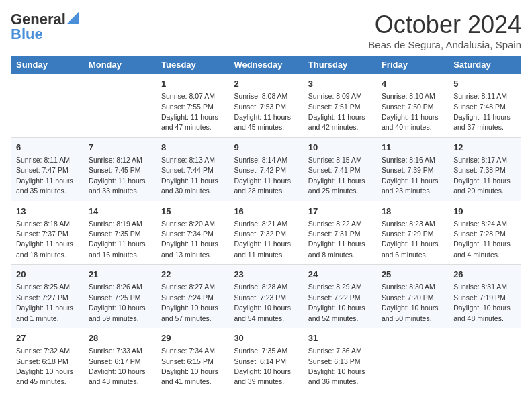  I want to click on calendar-cell: 24Sunrise: 8:29 AM Sunset: 7:22 PM Dayli…, so click(340, 297).